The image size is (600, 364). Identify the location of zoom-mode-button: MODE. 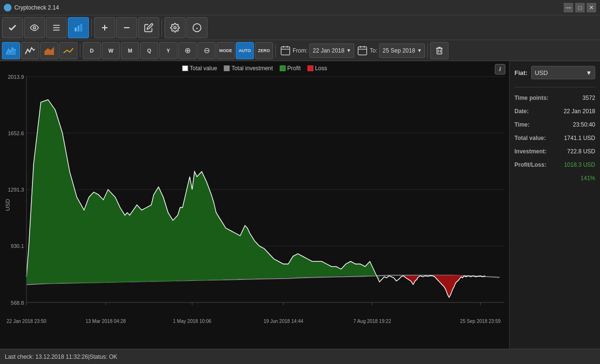
(226, 51).